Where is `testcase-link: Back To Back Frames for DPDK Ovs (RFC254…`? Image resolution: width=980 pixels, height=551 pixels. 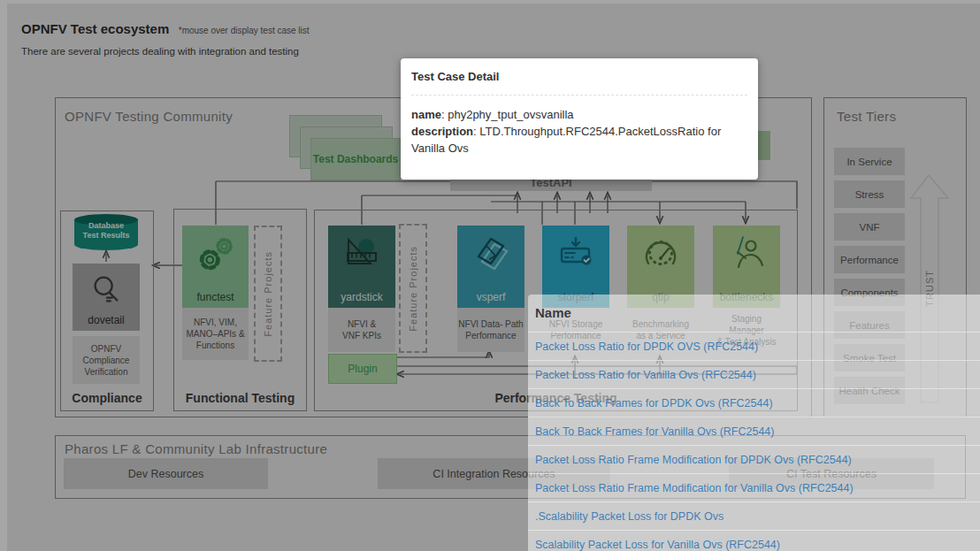 testcase-link: Back To Back Frames for DPDK Ovs (RFC254… is located at coordinates (655, 403).